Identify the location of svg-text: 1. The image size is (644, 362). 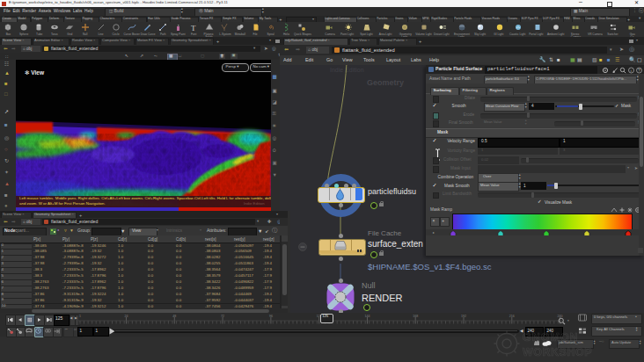
(80, 316).